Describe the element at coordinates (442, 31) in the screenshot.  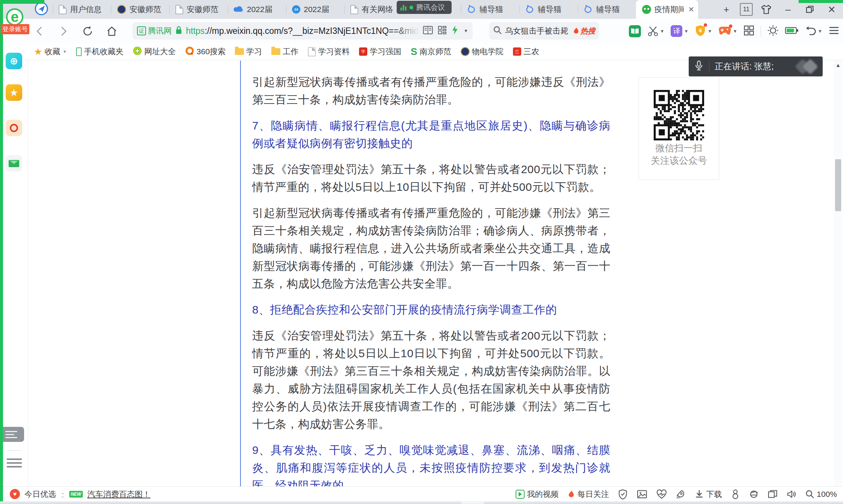
I see `qr-grid-icon` at that location.